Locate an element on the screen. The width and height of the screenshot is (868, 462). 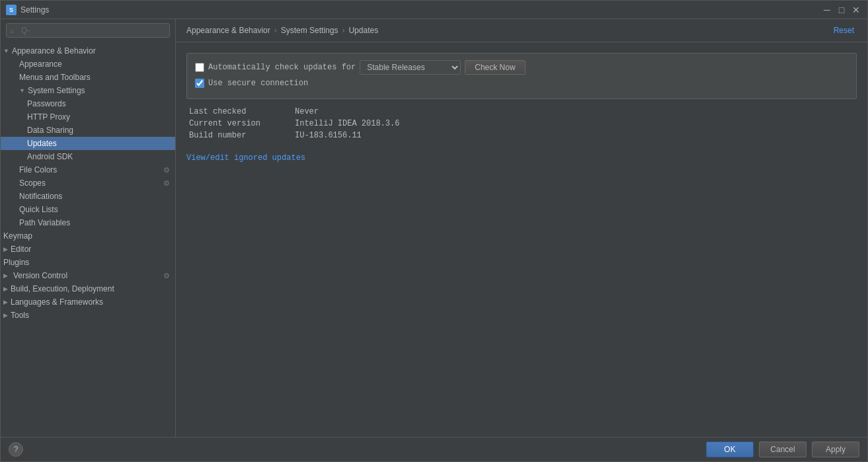
sidebar-item-file-colors: File Colors ⚙ is located at coordinates (88, 170).